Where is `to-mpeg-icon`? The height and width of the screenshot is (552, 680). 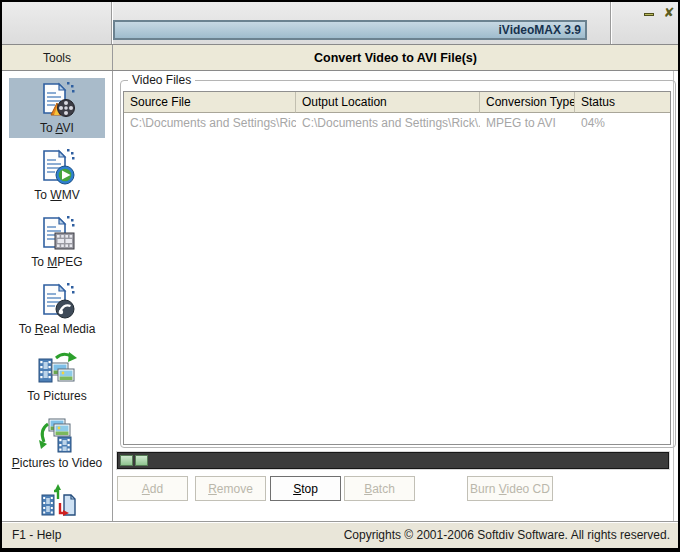
to-mpeg-icon is located at coordinates (57, 234).